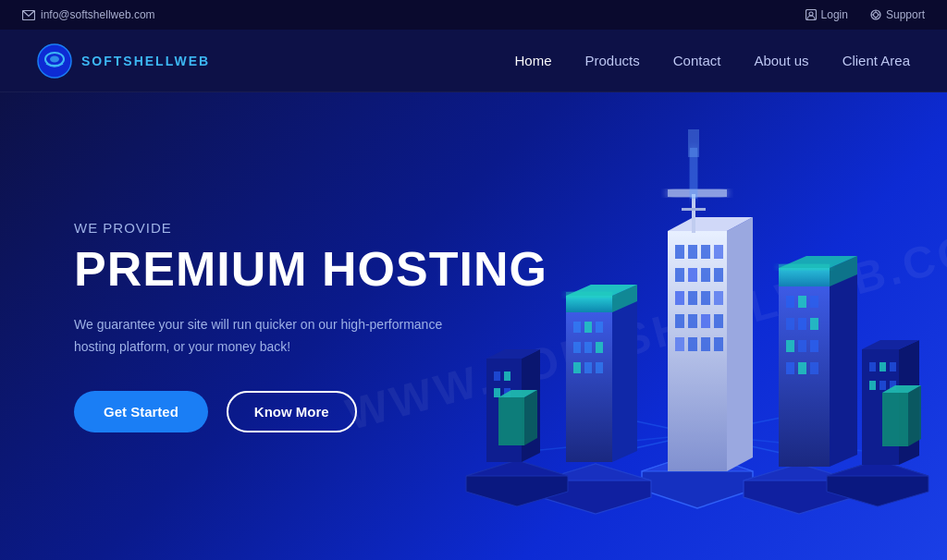 The width and height of the screenshot is (947, 560). Describe the element at coordinates (89, 15) in the screenshot. I see `topbar-email: info@softshellweb.com` at that location.